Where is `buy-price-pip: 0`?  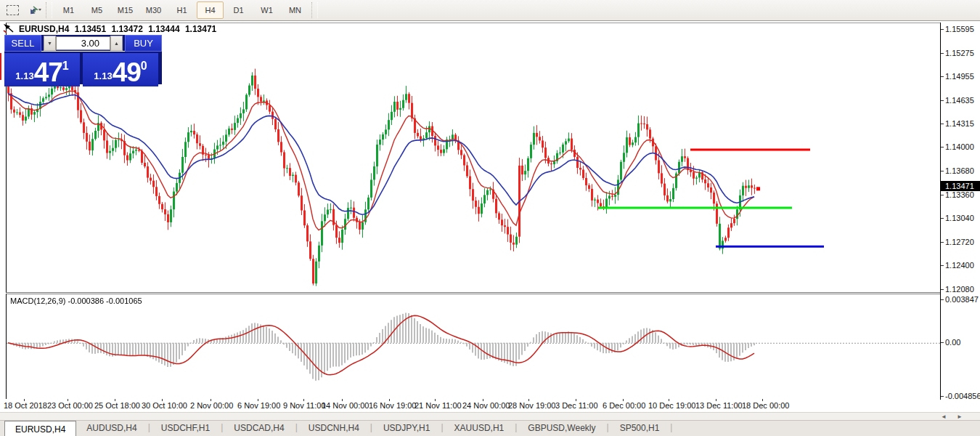 buy-price-pip: 0 is located at coordinates (144, 66).